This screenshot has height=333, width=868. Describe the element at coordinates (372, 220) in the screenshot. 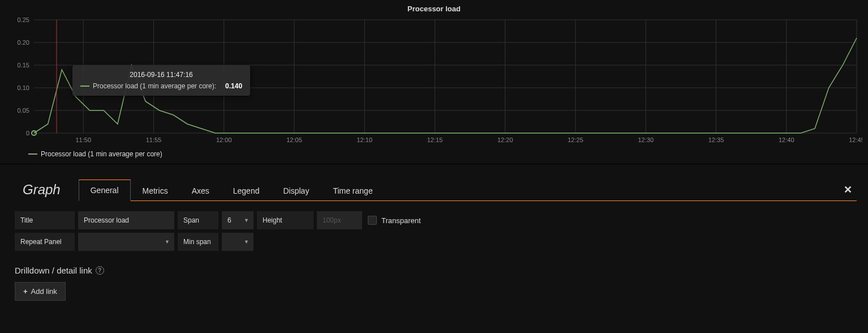

I see `transparent-checkbox` at that location.